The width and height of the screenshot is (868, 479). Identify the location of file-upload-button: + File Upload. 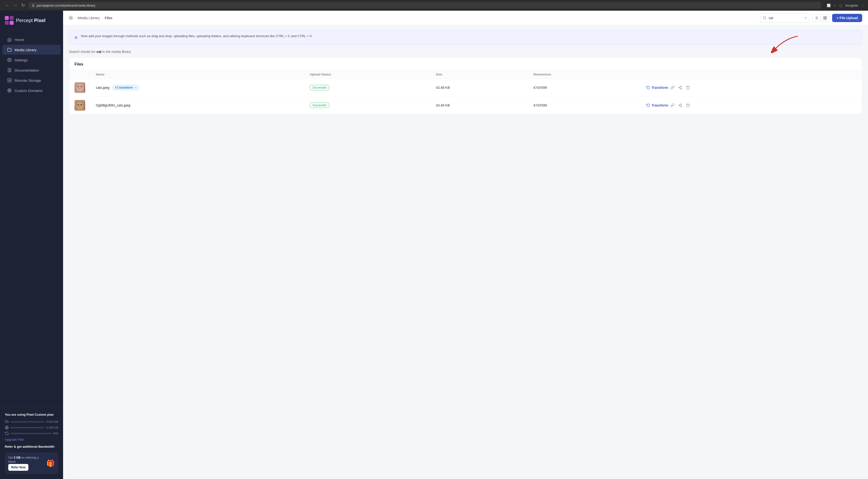
(847, 18).